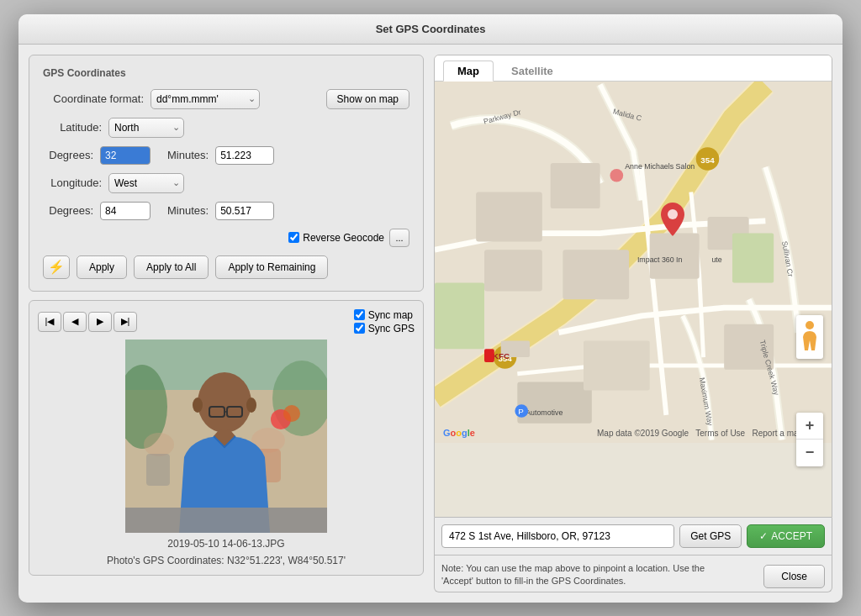 This screenshot has width=861, height=616. What do you see at coordinates (272, 267) in the screenshot?
I see `apply-to-remaining-button: Apply to Remaining` at bounding box center [272, 267].